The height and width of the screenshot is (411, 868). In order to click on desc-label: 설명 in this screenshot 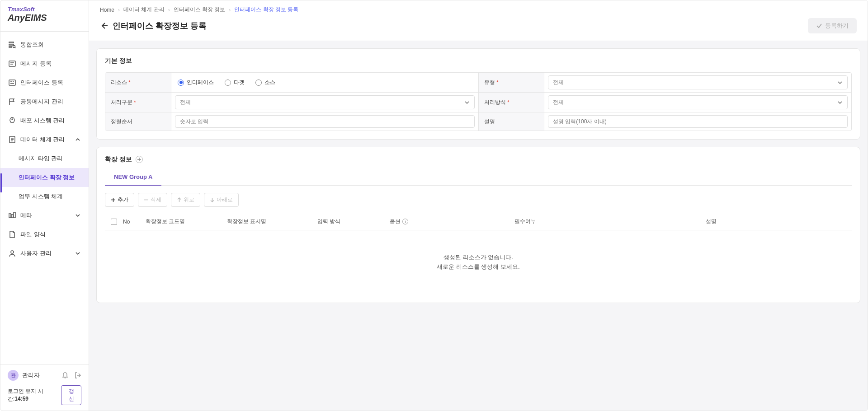, I will do `click(511, 121)`.